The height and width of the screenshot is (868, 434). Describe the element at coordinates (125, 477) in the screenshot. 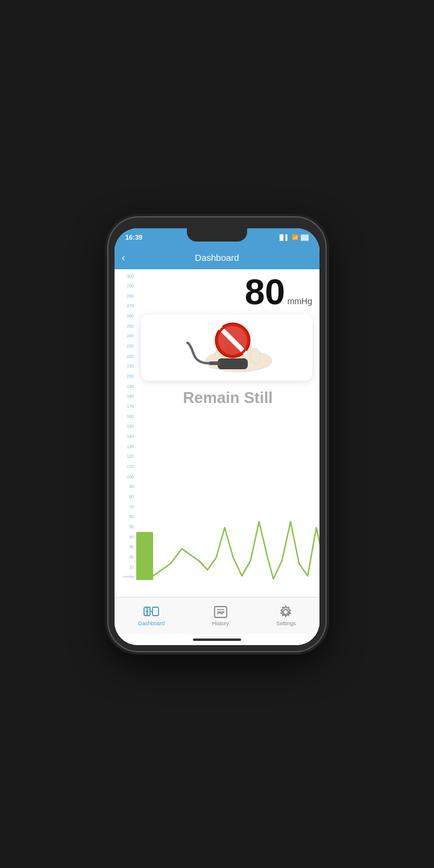

I see `y-label-100: 100` at that location.